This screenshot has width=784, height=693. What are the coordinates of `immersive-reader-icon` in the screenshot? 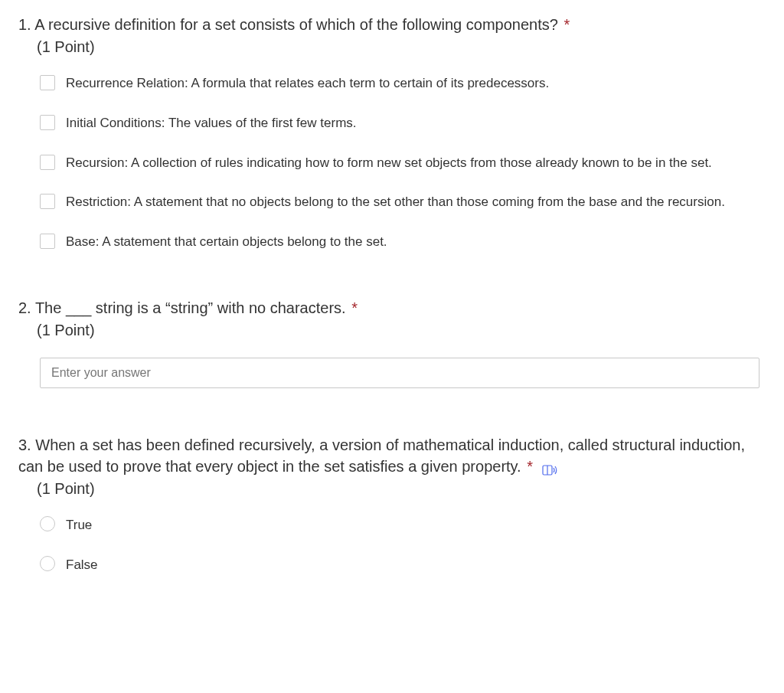 It's located at (550, 468).